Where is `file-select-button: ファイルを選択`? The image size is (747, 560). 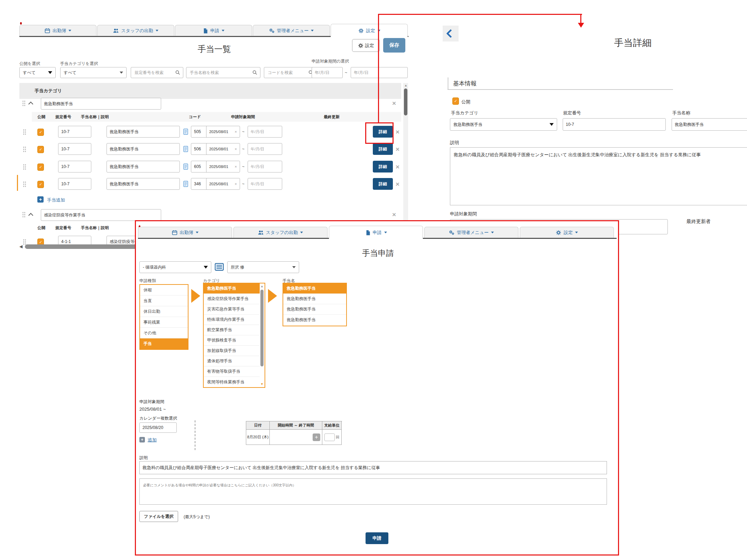 file-select-button: ファイルを選択 is located at coordinates (159, 516).